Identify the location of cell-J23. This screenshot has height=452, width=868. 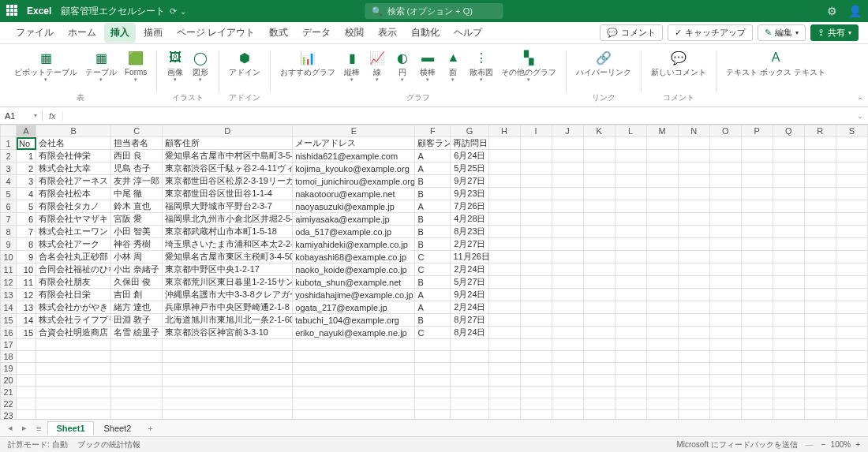
(567, 415).